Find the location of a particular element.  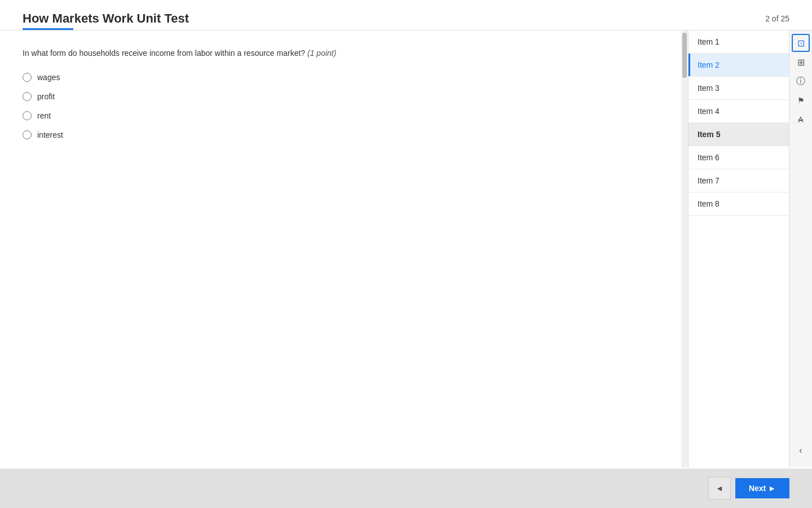

sidebar-item-2: Item 2 is located at coordinates (739, 65).